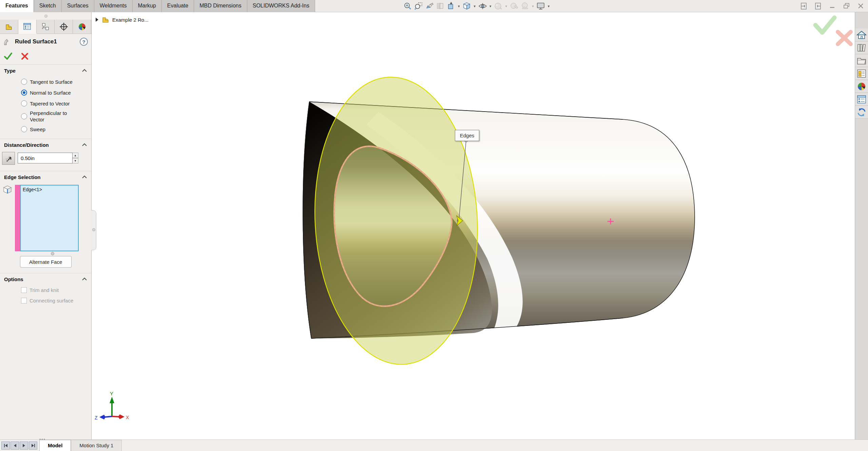  What do you see at coordinates (82, 27) in the screenshot?
I see `display-manager-tab-icon` at bounding box center [82, 27].